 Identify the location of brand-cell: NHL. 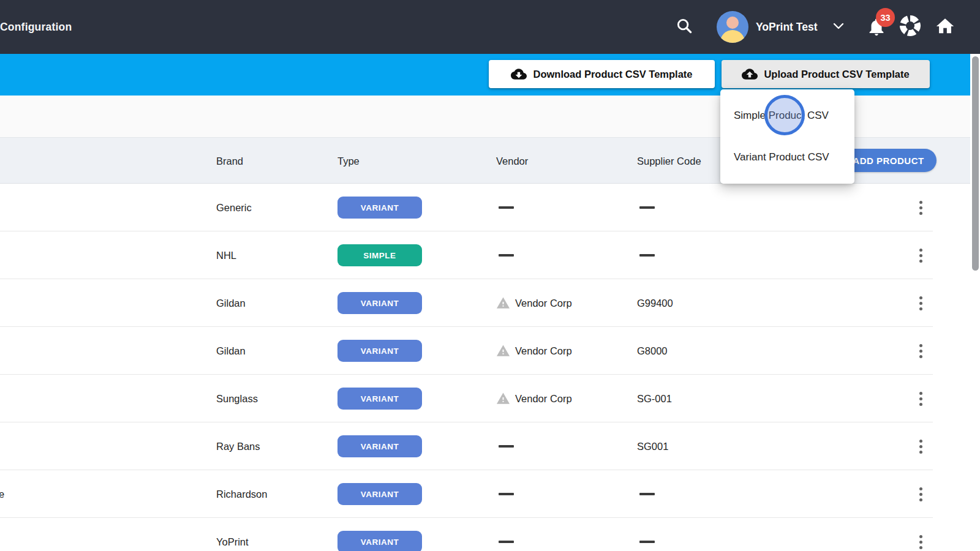
(227, 256).